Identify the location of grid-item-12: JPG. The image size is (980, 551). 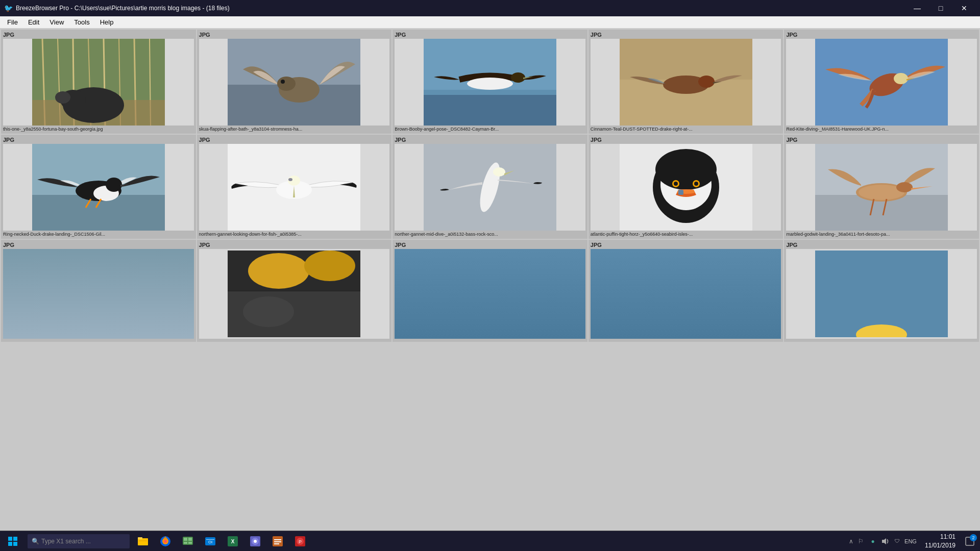
(295, 291).